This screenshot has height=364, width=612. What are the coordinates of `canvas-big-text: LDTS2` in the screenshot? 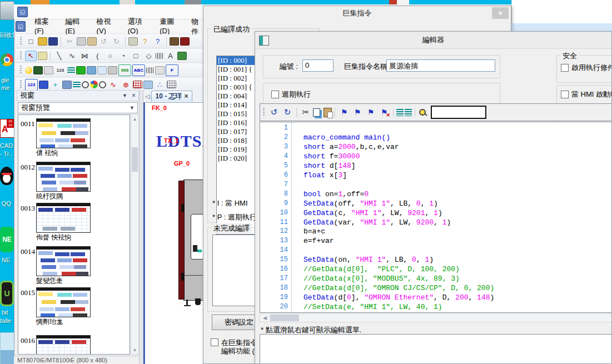 It's located at (180, 141).